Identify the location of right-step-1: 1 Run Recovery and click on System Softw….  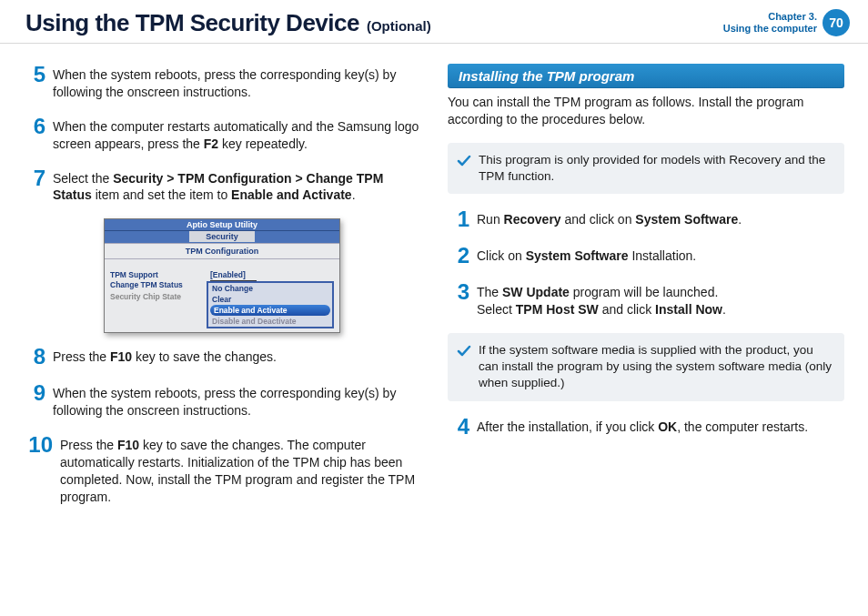
(646, 219).